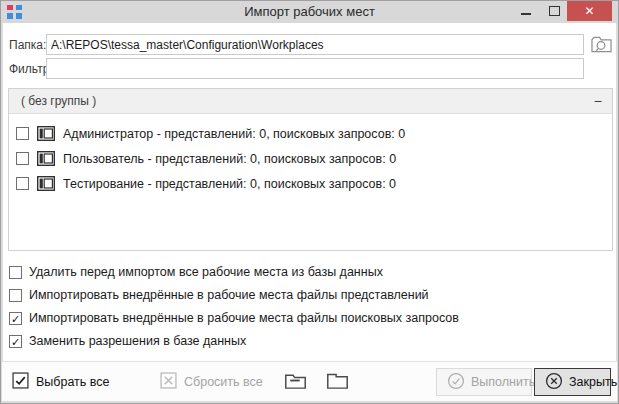 This screenshot has width=619, height=404. What do you see at coordinates (572, 382) in the screenshot?
I see `close-dialog-button: Закрыть` at bounding box center [572, 382].